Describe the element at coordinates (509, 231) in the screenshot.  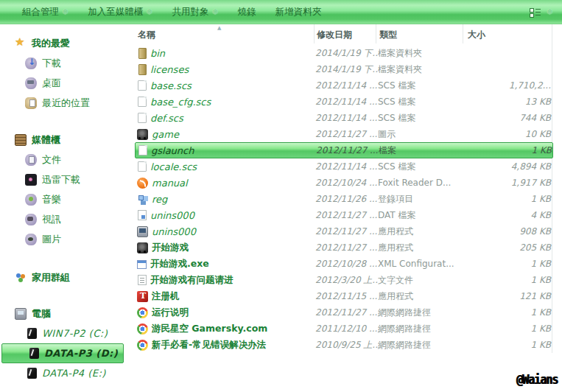
I see `file-size: 908 KB` at that location.